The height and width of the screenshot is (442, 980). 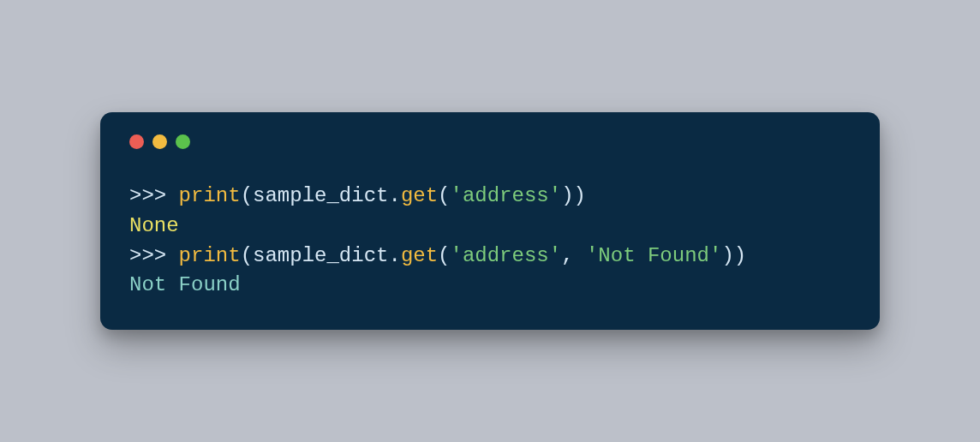 I want to click on code-line-1: >>> print(sample_dict.get('address')), so click(x=490, y=197).